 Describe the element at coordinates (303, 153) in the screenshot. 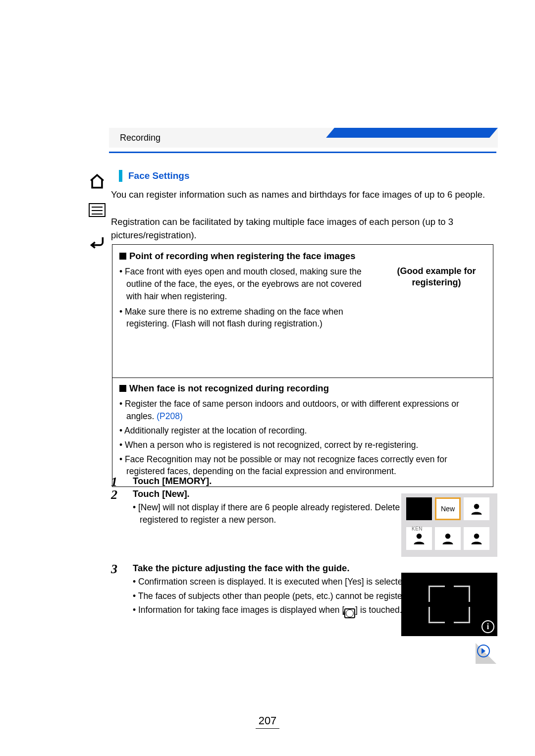

I see `header-rule` at that location.